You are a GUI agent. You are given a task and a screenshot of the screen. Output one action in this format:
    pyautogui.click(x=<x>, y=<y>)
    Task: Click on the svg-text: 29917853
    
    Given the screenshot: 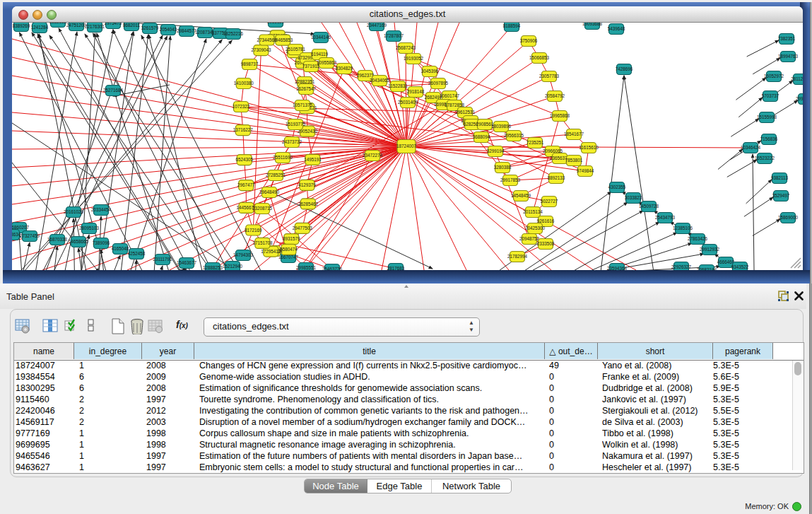 What is the action you would take?
    pyautogui.click(x=510, y=180)
    